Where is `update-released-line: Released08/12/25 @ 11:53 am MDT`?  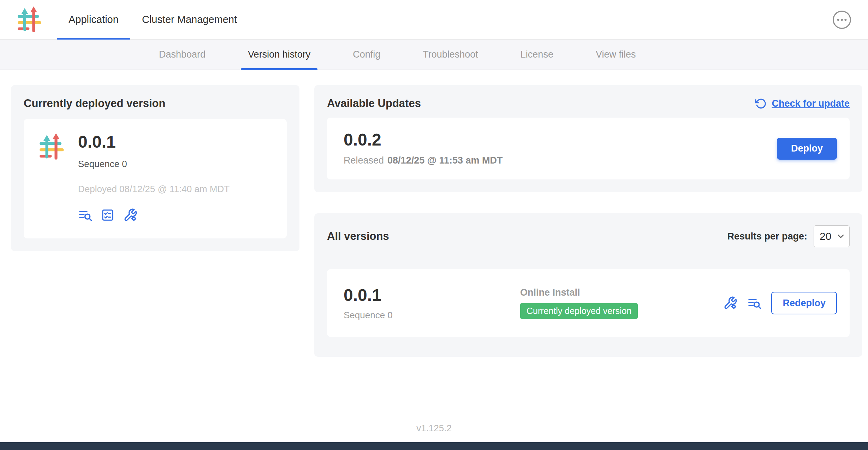
update-released-line: Released08/12/25 @ 11:53 am MDT is located at coordinates (423, 160).